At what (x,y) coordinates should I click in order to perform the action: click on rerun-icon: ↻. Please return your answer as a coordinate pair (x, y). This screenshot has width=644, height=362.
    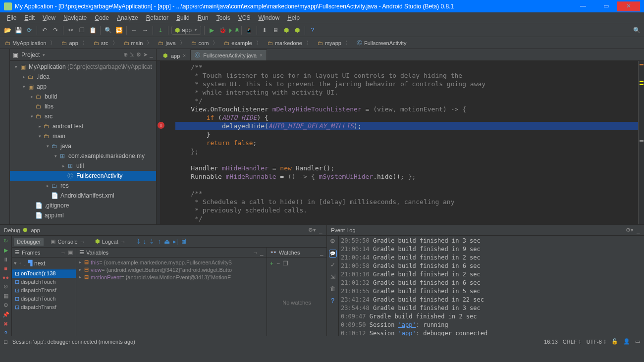
    Looking at the image, I should click on (6, 241).